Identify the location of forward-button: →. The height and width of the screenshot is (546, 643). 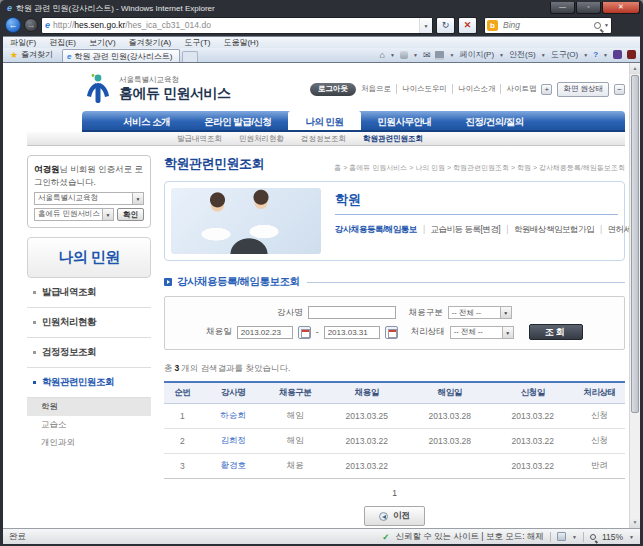
(31, 25).